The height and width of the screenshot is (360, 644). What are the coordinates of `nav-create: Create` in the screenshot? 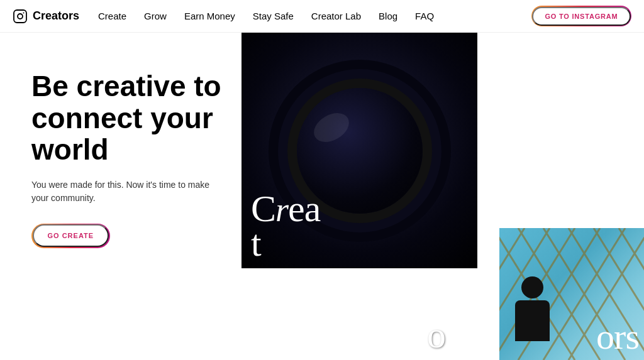 It's located at (112, 16).